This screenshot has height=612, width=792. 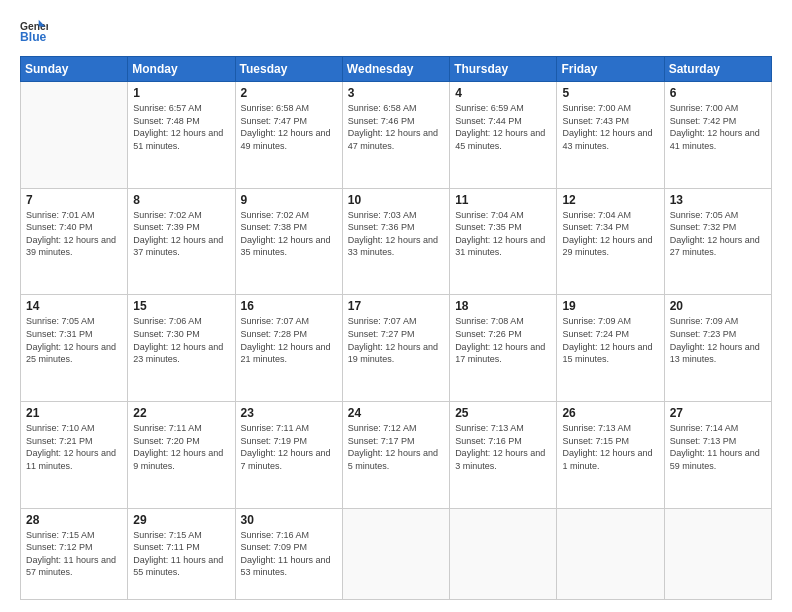 I want to click on cell-info: Sunrise: 7:01 AMSunset: 7:40 PMDaylight:…, so click(x=74, y=234).